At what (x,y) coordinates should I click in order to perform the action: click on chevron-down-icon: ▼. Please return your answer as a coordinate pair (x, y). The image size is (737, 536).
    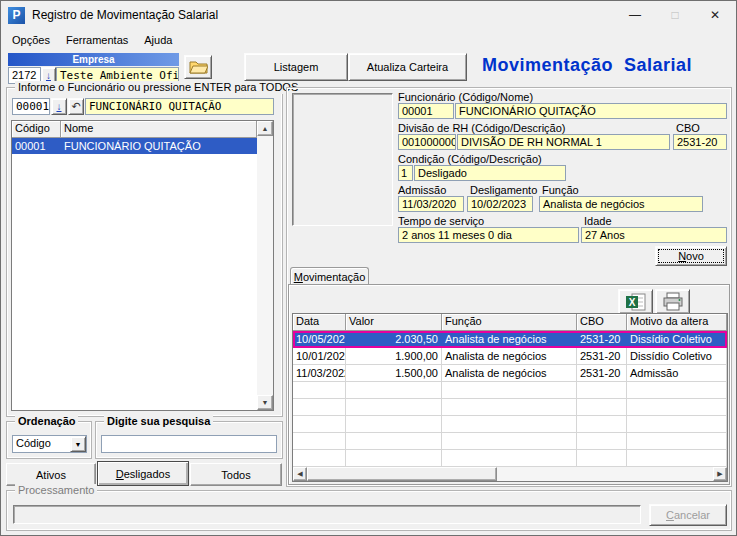
    Looking at the image, I should click on (78, 444).